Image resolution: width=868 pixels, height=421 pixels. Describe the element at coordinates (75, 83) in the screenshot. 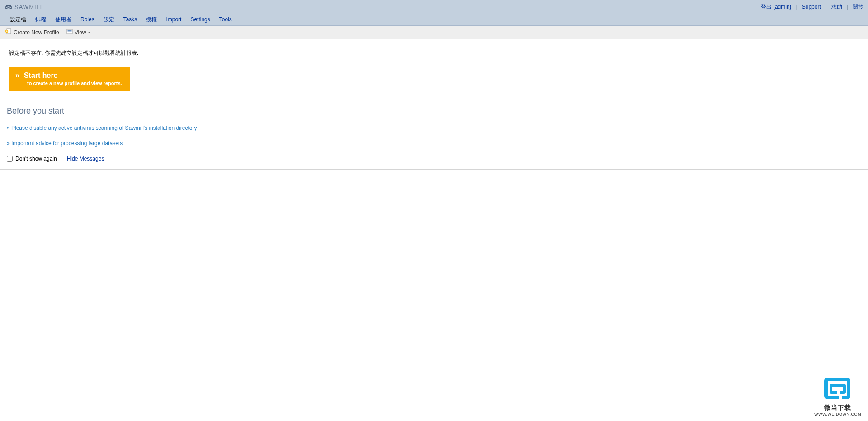

I see `start-here-subtitle: to create a new profile and view reports…` at that location.